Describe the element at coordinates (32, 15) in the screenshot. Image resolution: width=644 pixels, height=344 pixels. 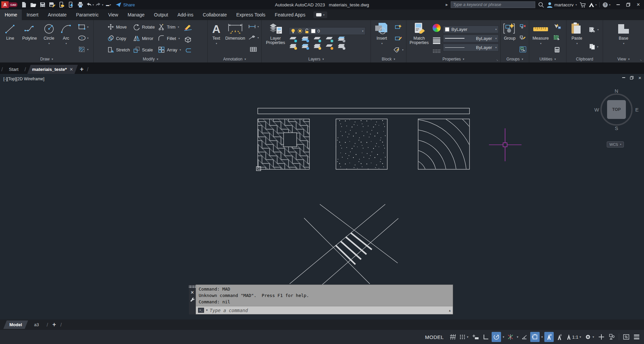
I see `tab-insert: Insert` at that location.